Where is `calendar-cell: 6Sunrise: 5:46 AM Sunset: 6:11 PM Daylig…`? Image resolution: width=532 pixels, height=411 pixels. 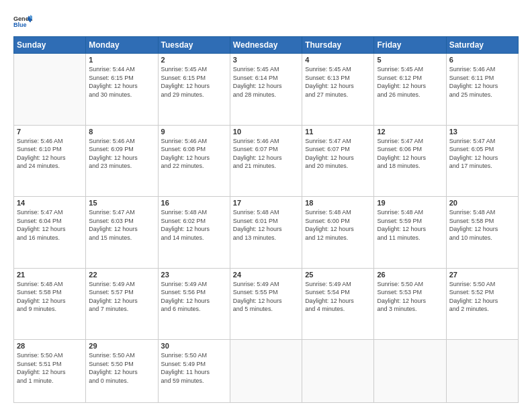 calendar-cell: 6Sunrise: 5:46 AM Sunset: 6:11 PM Daylig… is located at coordinates (482, 90).